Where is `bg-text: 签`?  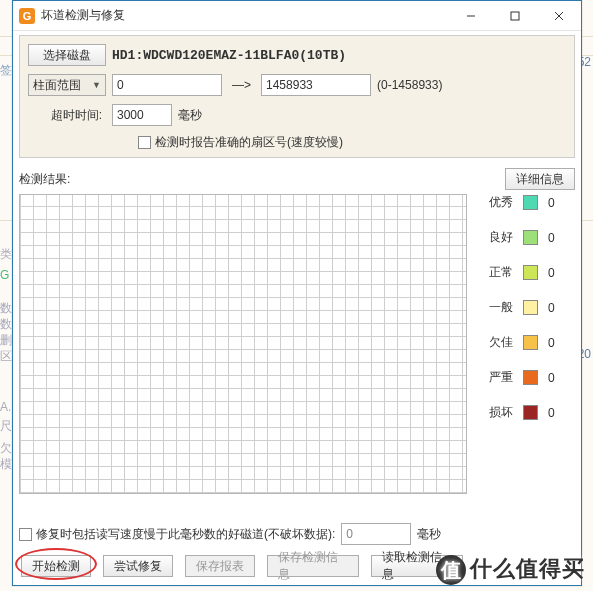
bg-text: 签 is located at coordinates (6, 70).